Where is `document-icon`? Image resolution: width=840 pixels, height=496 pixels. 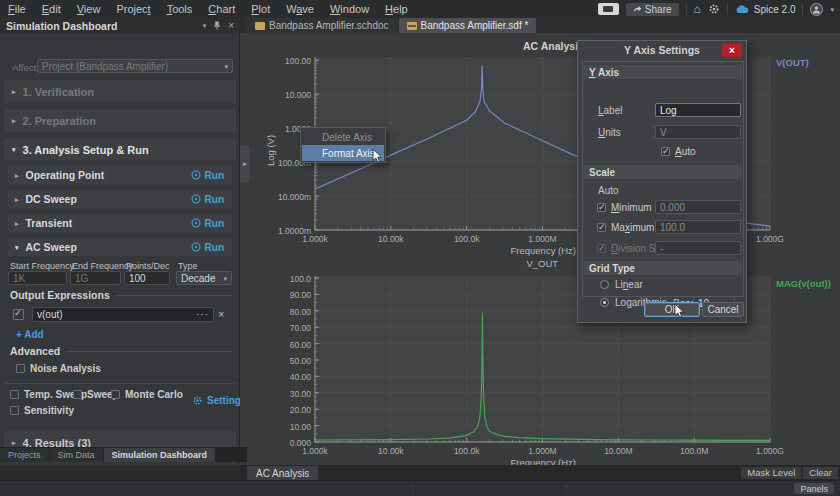 document-icon is located at coordinates (412, 26).